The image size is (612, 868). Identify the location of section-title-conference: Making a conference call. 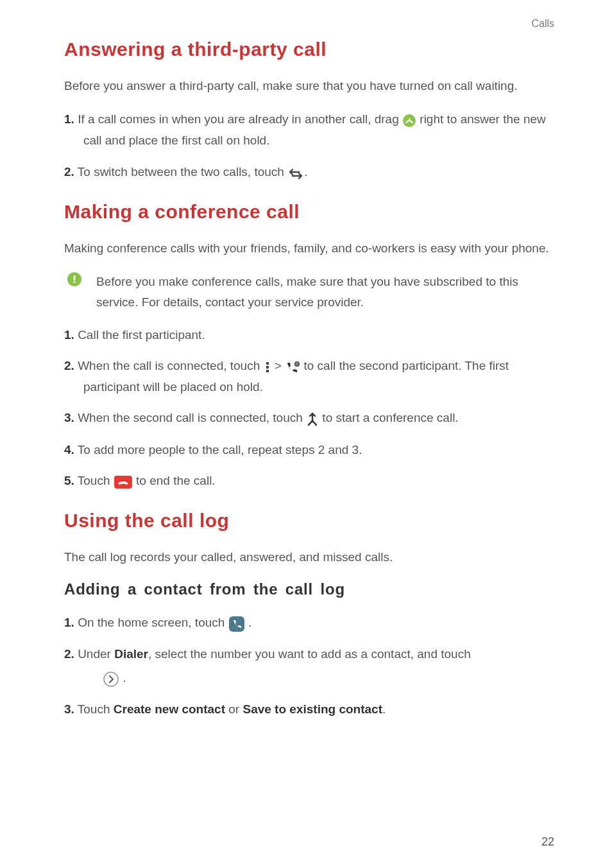
(309, 212).